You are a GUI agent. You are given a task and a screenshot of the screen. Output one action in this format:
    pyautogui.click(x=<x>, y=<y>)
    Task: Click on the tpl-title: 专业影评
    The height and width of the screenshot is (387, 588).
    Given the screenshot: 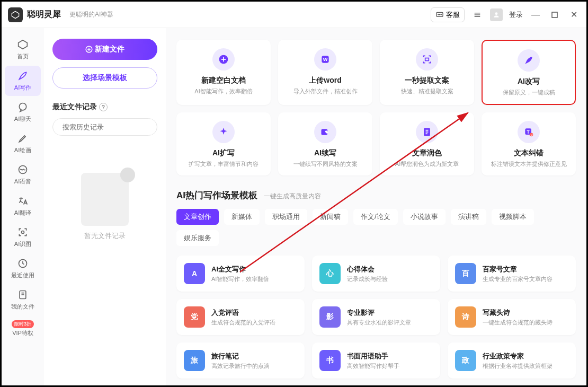 What is the action you would take?
    pyautogui.click(x=379, y=313)
    